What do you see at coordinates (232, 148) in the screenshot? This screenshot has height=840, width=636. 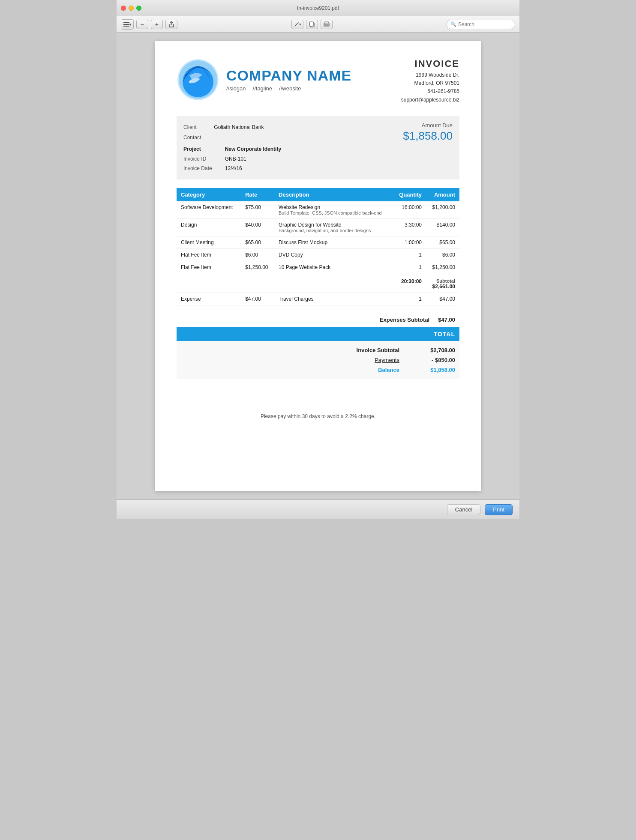 I see `client-info: Client Contact Goliath National Bank Pro…` at bounding box center [232, 148].